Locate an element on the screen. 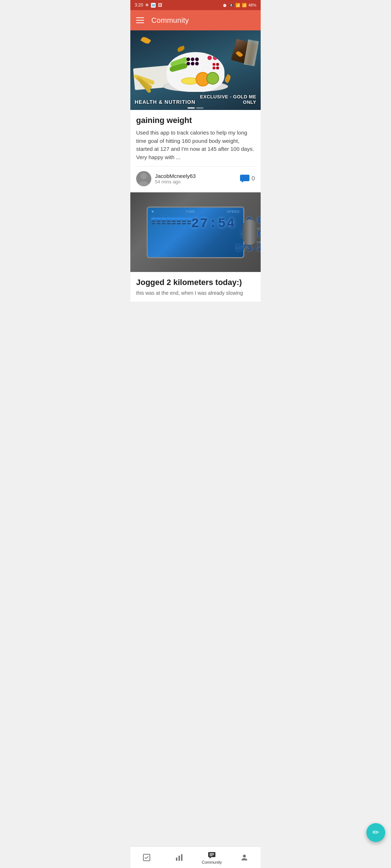 Image resolution: width=391 pixels, height=868 pixels. avatar-silhouette is located at coordinates (144, 179).